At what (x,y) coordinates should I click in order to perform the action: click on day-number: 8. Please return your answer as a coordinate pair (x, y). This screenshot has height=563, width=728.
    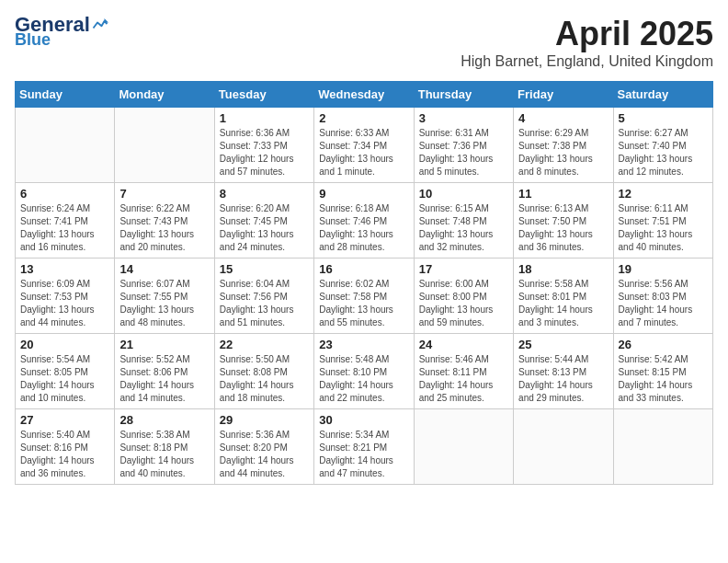
    Looking at the image, I should click on (265, 193).